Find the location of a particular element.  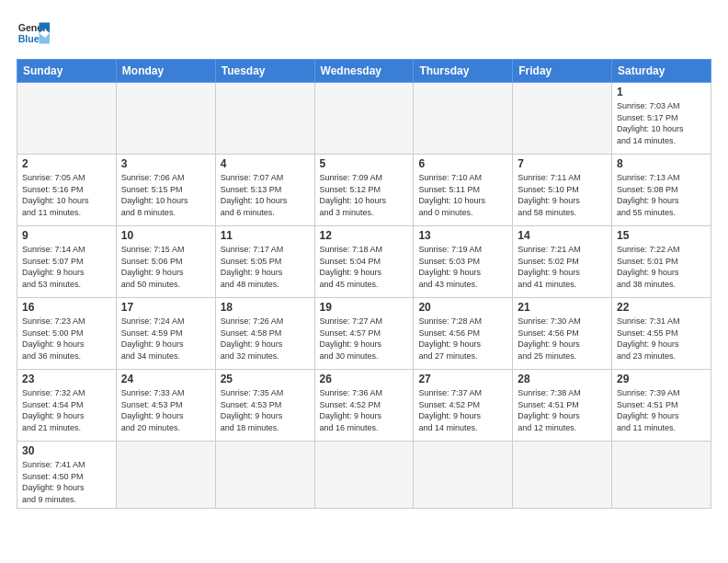

weekday-row: SundayMondayTuesdayWednesdayThursdayFrid… is located at coordinates (364, 72).